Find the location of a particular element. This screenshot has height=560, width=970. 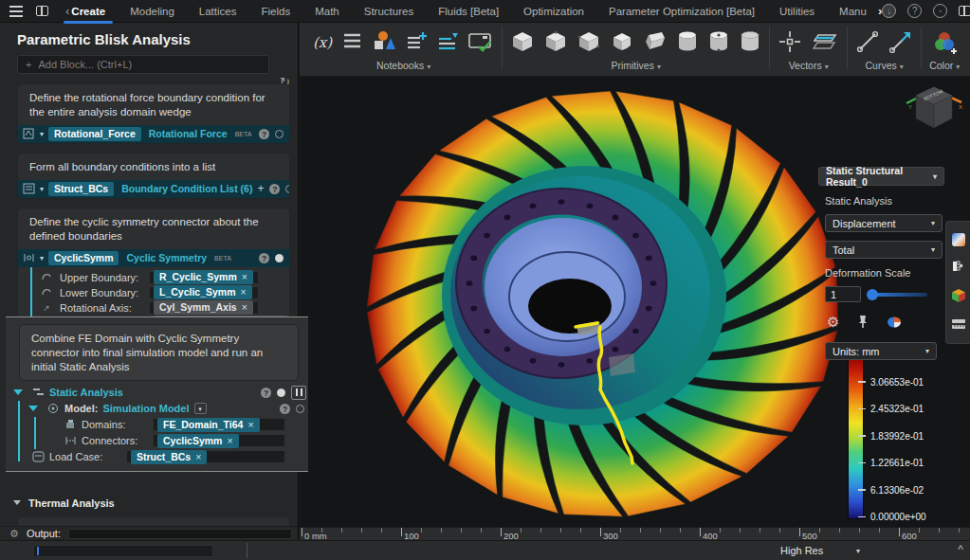

line-direction-icon is located at coordinates (901, 43).